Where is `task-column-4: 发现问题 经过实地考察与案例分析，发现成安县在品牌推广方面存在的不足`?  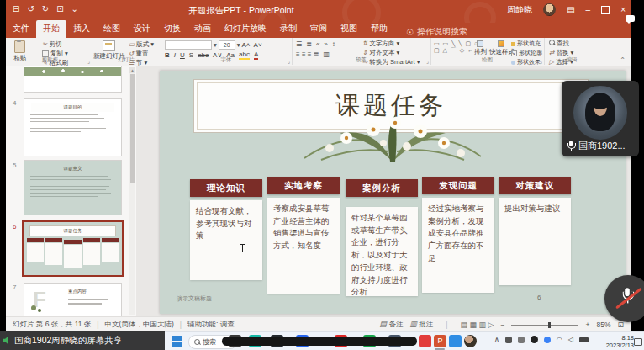
task-column-4: 发现问题 经过实地考察与案例分析，发现成安县在品牌推广方面存在的不足 is located at coordinates (458, 185).